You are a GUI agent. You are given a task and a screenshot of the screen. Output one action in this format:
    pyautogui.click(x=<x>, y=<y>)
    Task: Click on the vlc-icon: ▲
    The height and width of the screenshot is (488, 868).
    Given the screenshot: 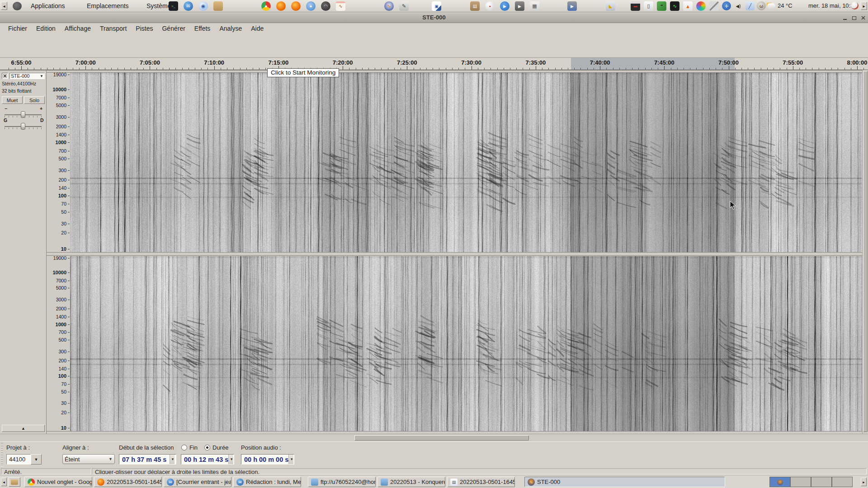 What is the action you would take?
    pyautogui.click(x=688, y=6)
    